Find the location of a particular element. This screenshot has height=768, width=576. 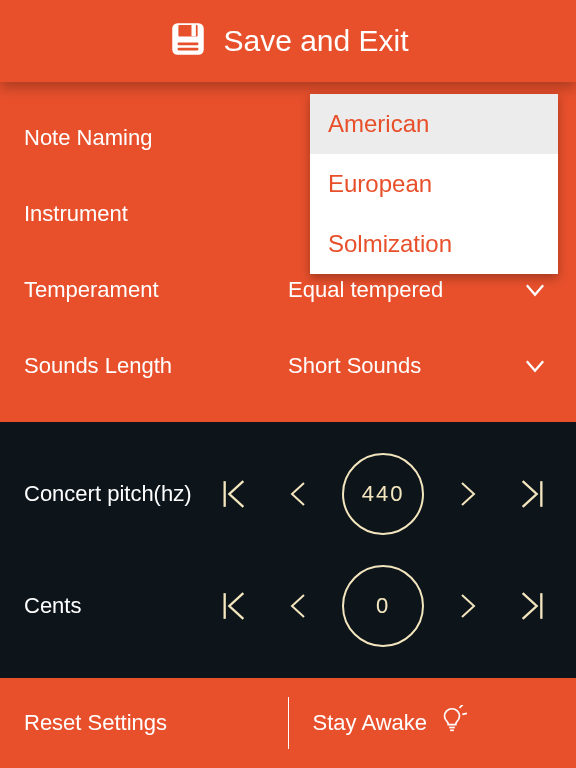

stay-awake-label: Stay Awake is located at coordinates (370, 723).